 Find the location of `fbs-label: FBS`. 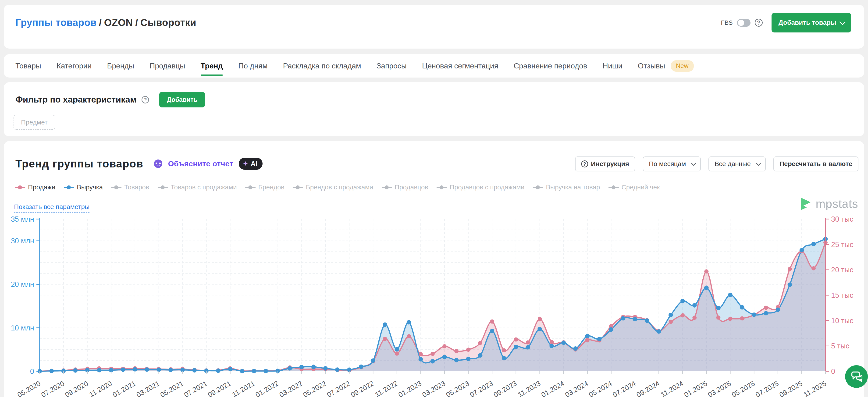

fbs-label: FBS is located at coordinates (727, 23).